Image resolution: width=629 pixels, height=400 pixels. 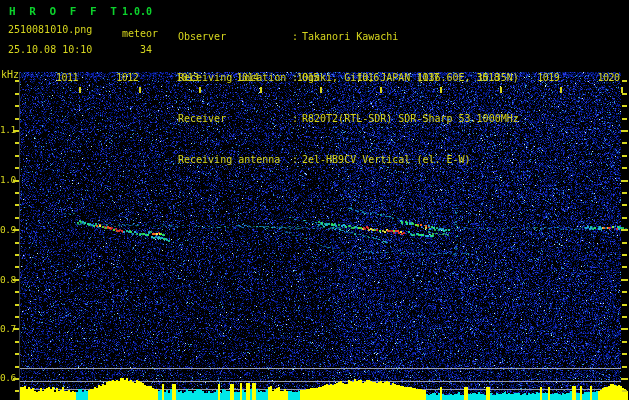 What do you see at coordinates (235, 119) in the screenshot?
I see `info-label: Receiver` at bounding box center [235, 119].